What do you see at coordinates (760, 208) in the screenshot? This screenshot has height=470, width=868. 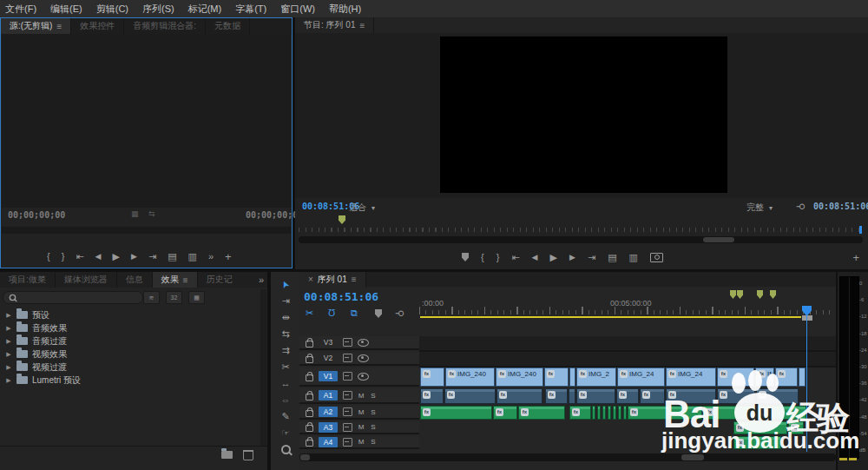 I see `playback-resolution-dropdown: 完整 ▾` at bounding box center [760, 208].